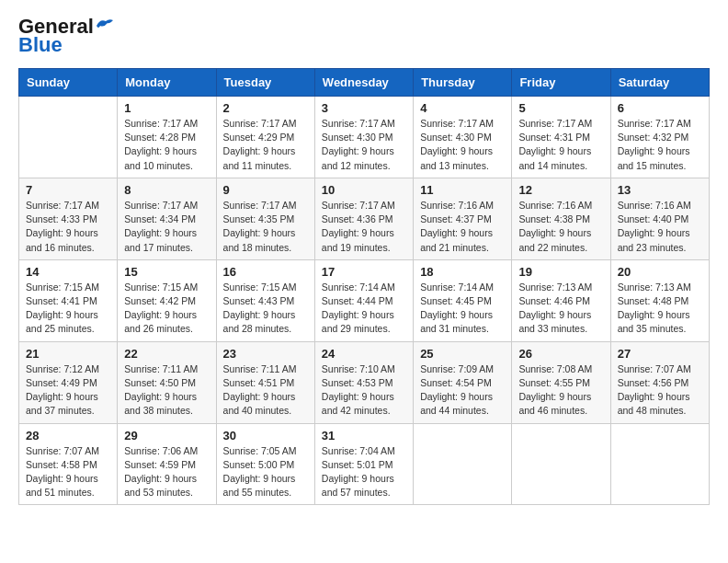 This screenshot has width=728, height=563. I want to click on day-info: Sunrise: 7:13 AMSunset: 4:46 PMDaylight:…, so click(561, 309).